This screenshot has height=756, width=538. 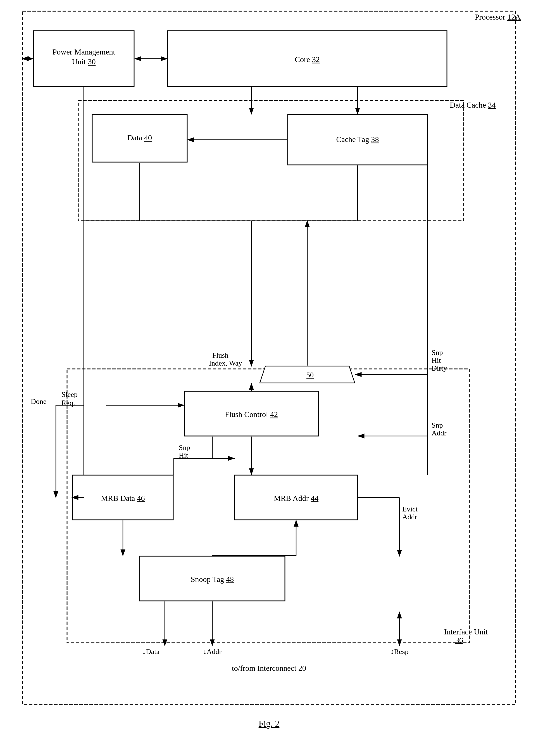 I want to click on svg-text: Index, Way, so click(x=226, y=363).